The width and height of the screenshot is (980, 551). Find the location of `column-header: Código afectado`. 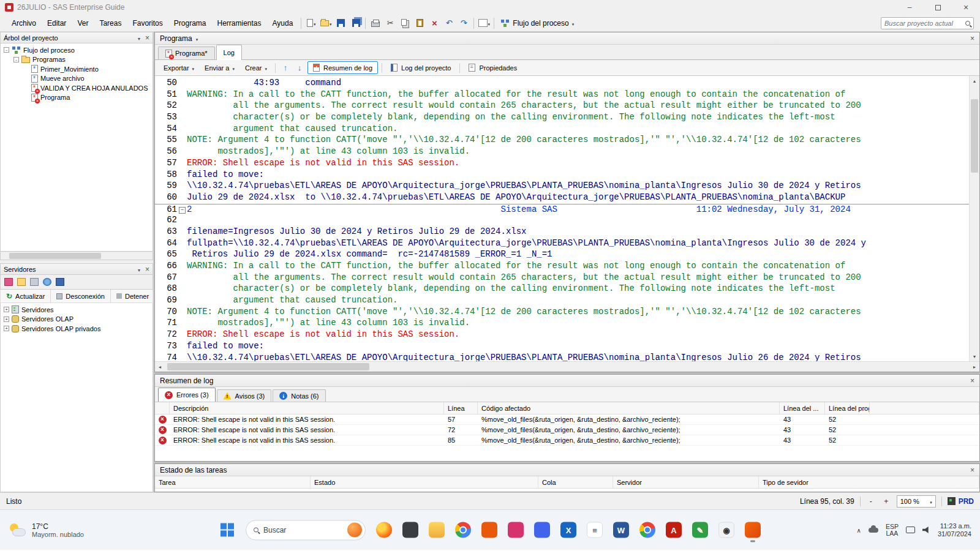

column-header: Código afectado is located at coordinates (628, 408).